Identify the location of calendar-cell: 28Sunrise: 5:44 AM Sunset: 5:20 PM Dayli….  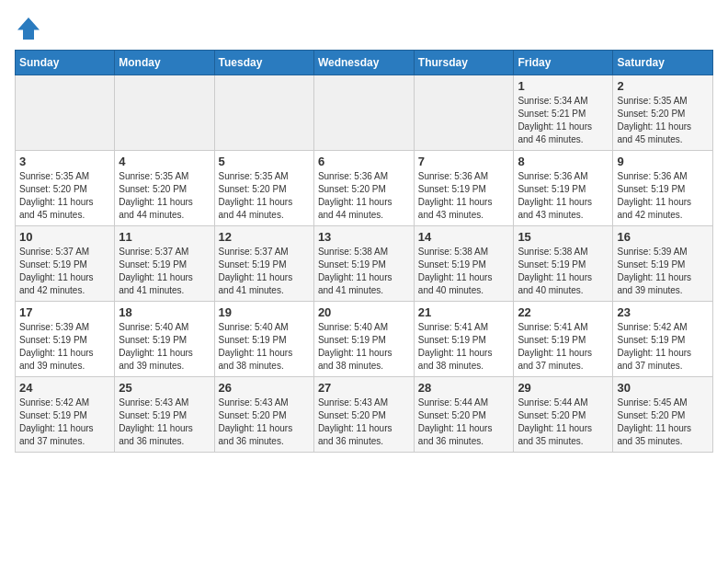
(463, 415).